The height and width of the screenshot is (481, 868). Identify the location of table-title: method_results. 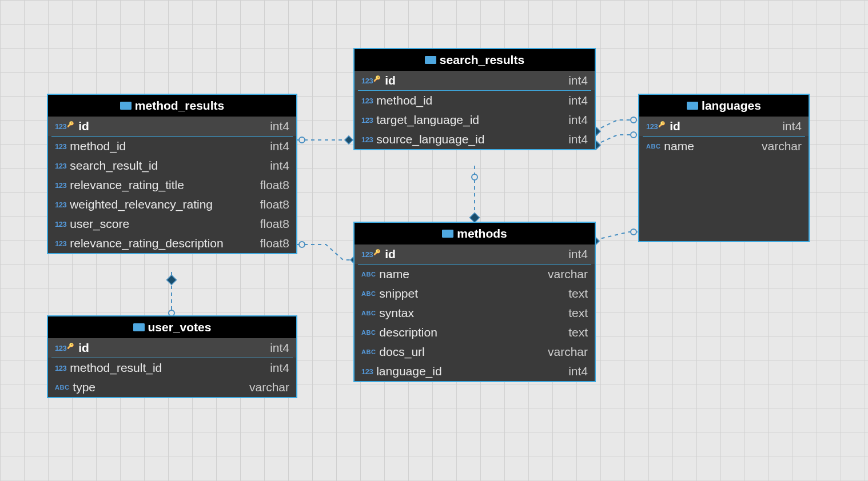
(180, 106).